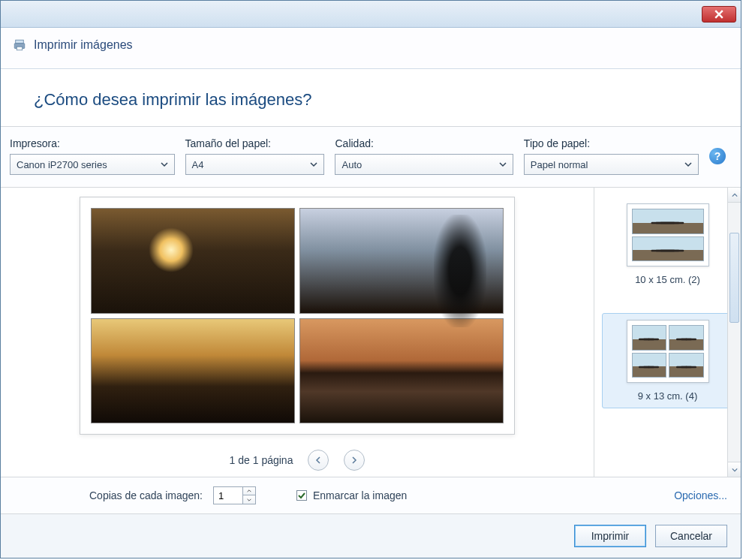  What do you see at coordinates (668, 279) in the screenshot?
I see `layout-caption: 10 x 15 cm. (2)` at bounding box center [668, 279].